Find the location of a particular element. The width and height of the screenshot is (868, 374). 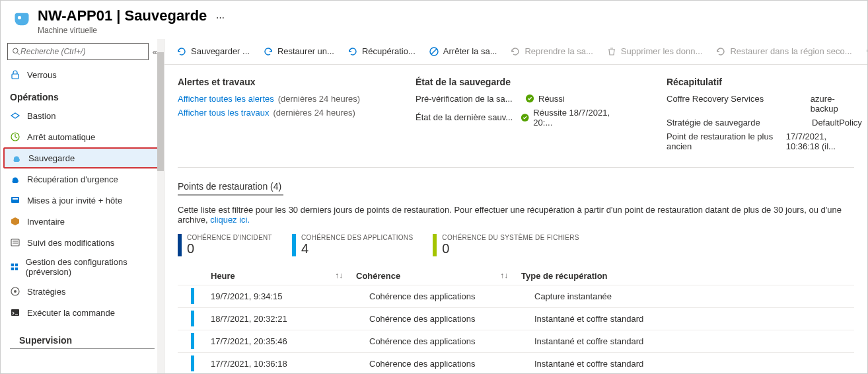

sidebar-item-mises: Mises à jour invité + hôte is located at coordinates (82, 200).